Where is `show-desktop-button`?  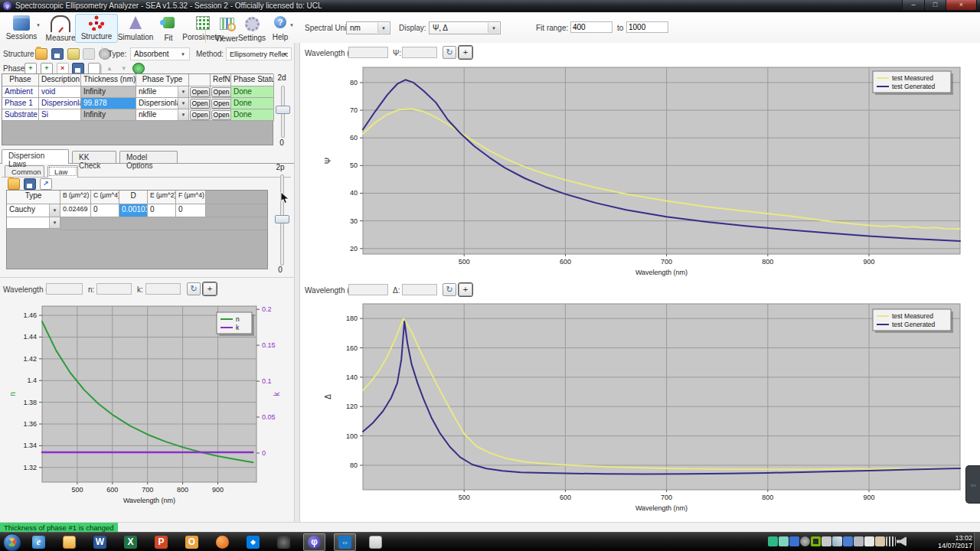
show-desktop-button is located at coordinates (977, 542).